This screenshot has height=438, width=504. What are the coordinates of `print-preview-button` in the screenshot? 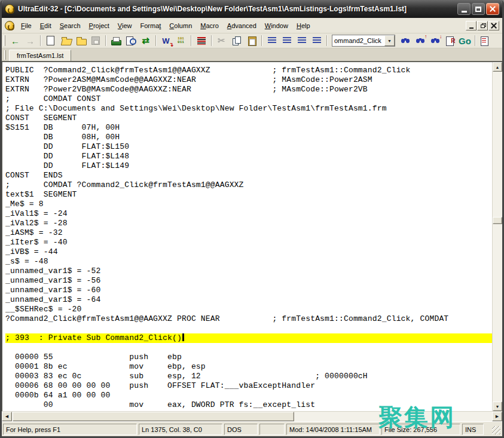 It's located at (130, 41).